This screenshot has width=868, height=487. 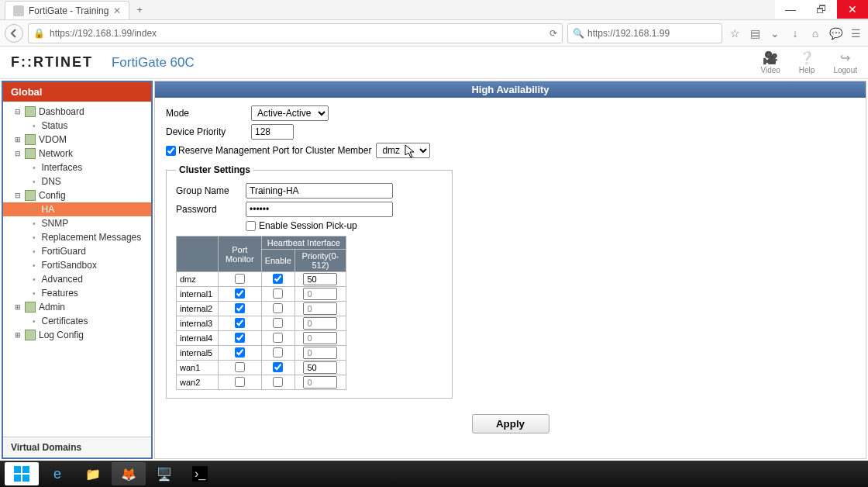 What do you see at coordinates (273, 132) in the screenshot?
I see `device-priority-input` at bounding box center [273, 132].